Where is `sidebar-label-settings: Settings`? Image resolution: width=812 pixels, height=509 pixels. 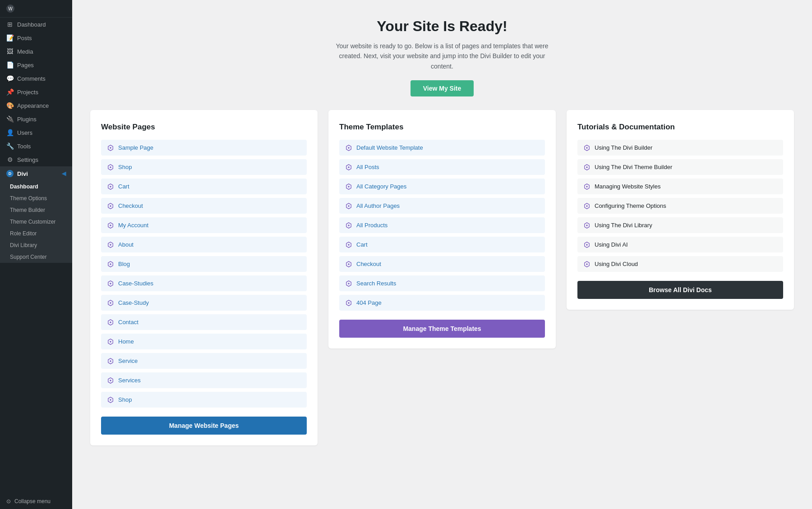
sidebar-label-settings: Settings is located at coordinates (28, 160).